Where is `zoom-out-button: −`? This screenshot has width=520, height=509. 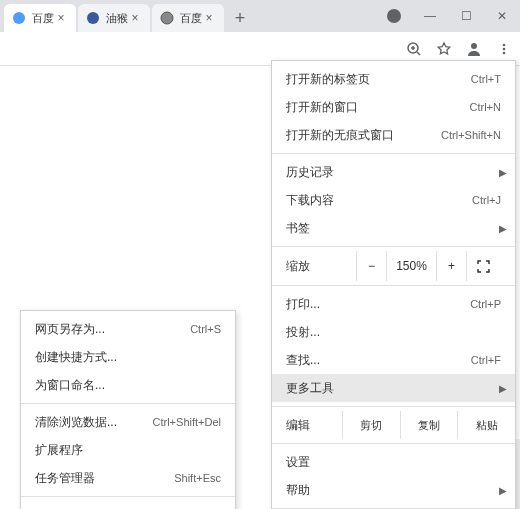
zoom-out-button: − is located at coordinates (371, 266).